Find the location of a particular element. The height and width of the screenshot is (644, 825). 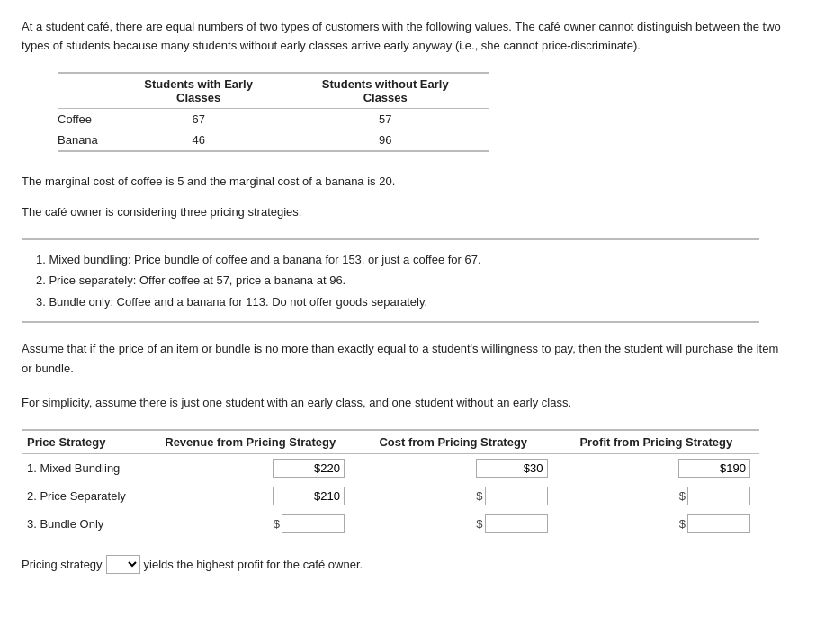

table-row: Banana 46 96 is located at coordinates (274, 140).